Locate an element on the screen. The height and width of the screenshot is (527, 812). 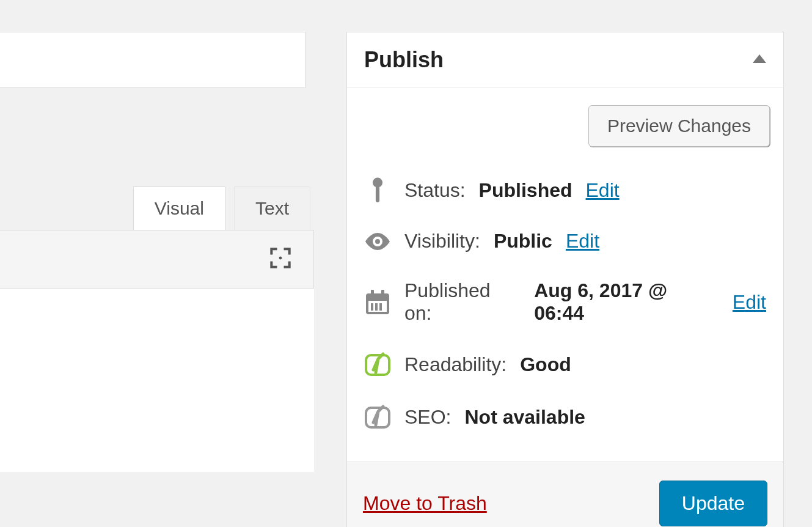
tab-visual: Visual is located at coordinates (180, 208).